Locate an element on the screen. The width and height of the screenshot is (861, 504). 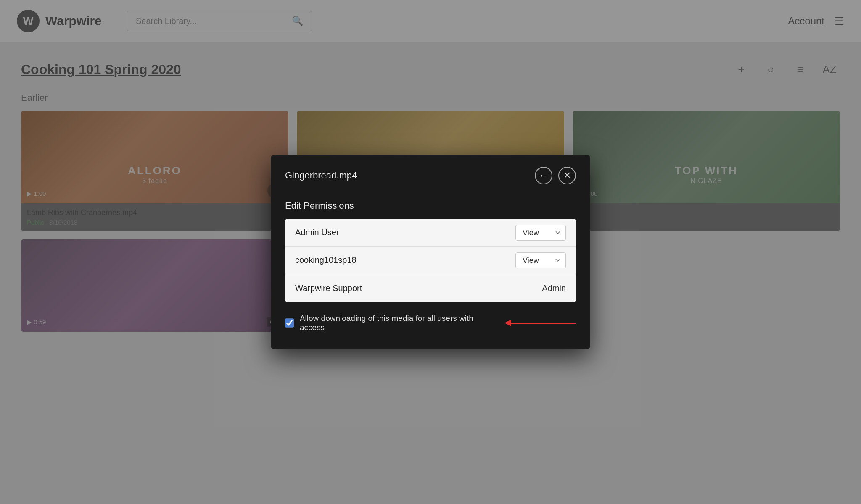
modal-back-button: ← is located at coordinates (544, 176).